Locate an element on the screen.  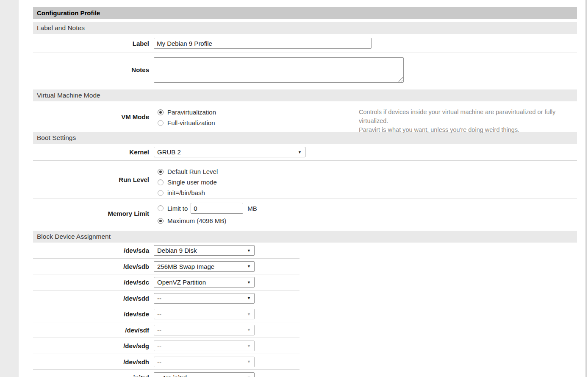
device-row-sde: /dev/sde -- ▼ is located at coordinates (305, 314).